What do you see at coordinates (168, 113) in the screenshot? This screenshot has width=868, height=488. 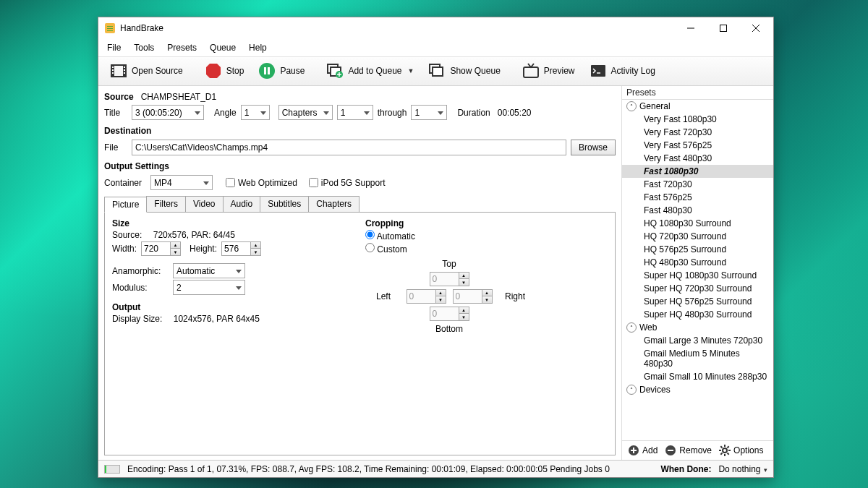 I see `title-select: 3 (00:05:20)` at bounding box center [168, 113].